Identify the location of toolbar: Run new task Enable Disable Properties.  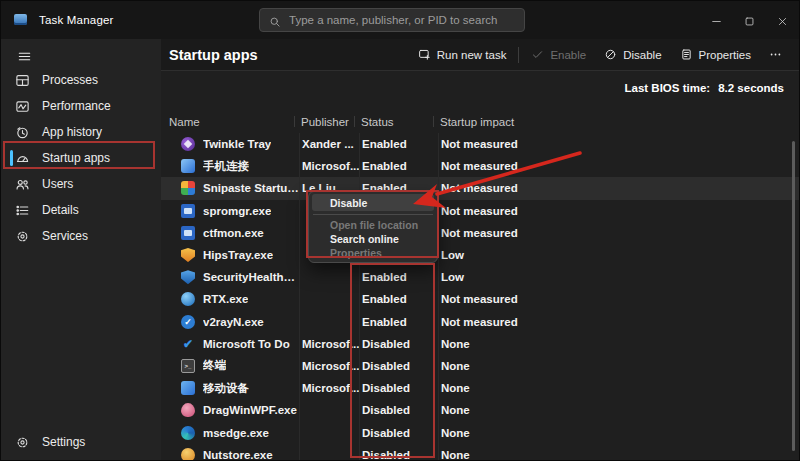
(604, 55).